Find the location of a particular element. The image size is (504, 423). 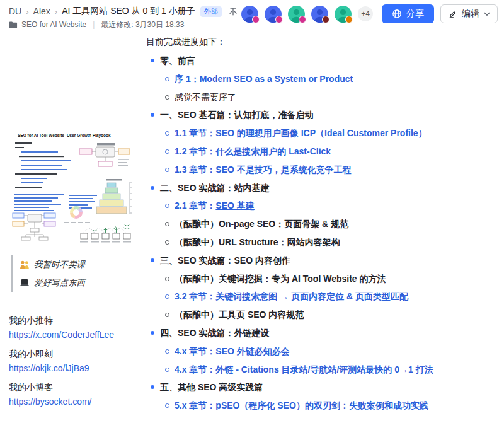

sidebar-link-group: 我的小即刻https://okjk.co/lJjBa9 is located at coordinates (62, 361).